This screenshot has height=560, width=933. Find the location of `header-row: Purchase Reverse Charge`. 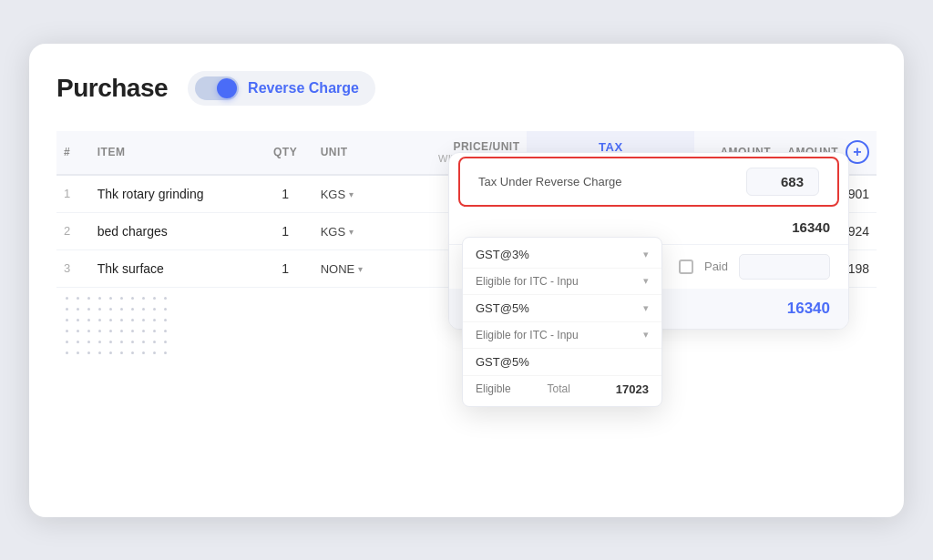

header-row: Purchase Reverse Charge is located at coordinates (466, 88).